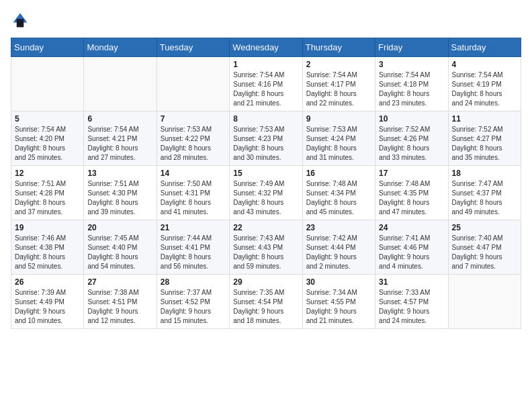 This screenshot has width=532, height=411. What do you see at coordinates (266, 89) in the screenshot?
I see `day-info: Sunrise: 7:54 AM Sunset: 4:16 PM Dayligh…` at bounding box center [266, 89].